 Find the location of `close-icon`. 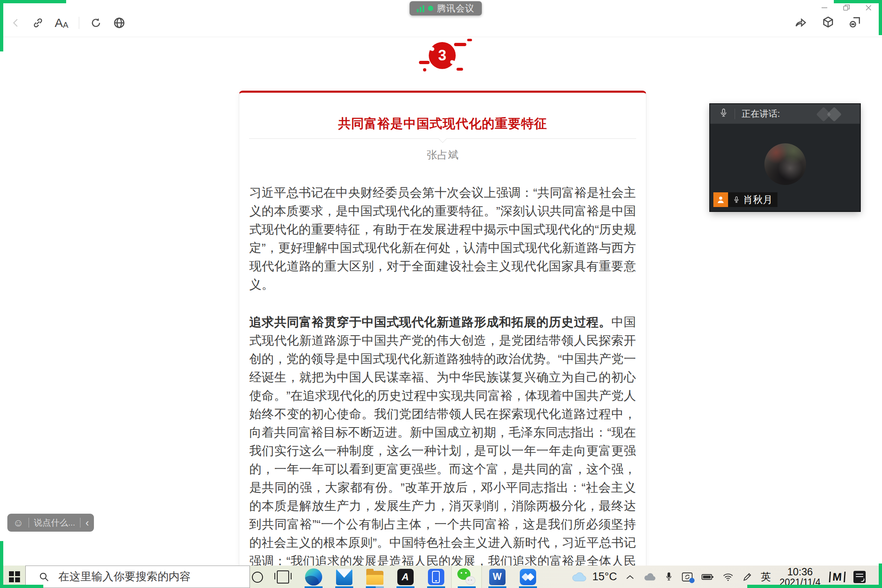

close-icon is located at coordinates (869, 8).